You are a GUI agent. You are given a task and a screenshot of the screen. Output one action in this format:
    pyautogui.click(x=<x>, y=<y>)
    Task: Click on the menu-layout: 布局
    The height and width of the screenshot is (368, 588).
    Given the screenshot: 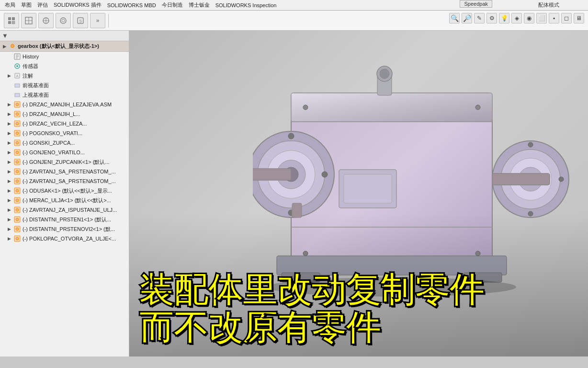 What is the action you would take?
    pyautogui.click(x=10, y=5)
    